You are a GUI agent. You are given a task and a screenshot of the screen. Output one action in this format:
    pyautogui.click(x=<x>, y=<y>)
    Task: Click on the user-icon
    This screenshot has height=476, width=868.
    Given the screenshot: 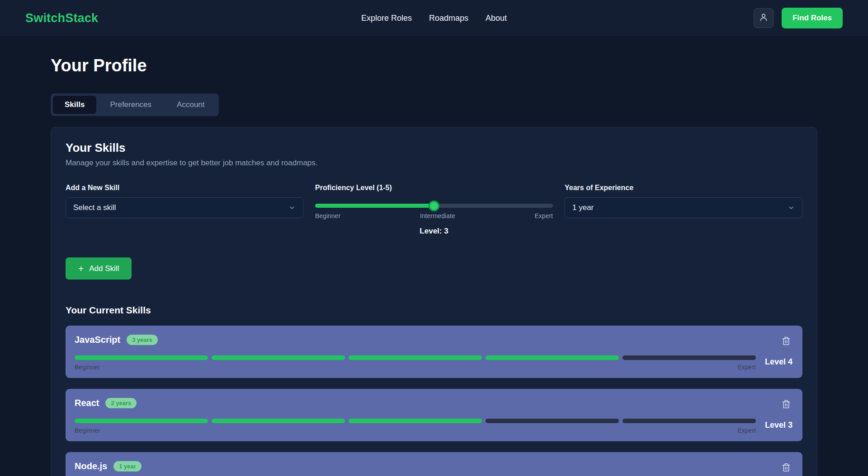 What is the action you would take?
    pyautogui.click(x=764, y=18)
    